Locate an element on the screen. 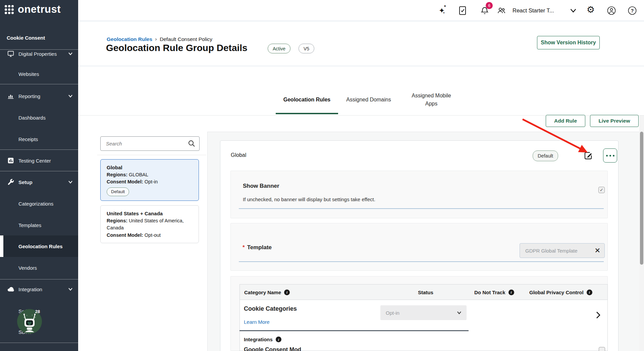  show-banner-title: Show Banner is located at coordinates (261, 186).